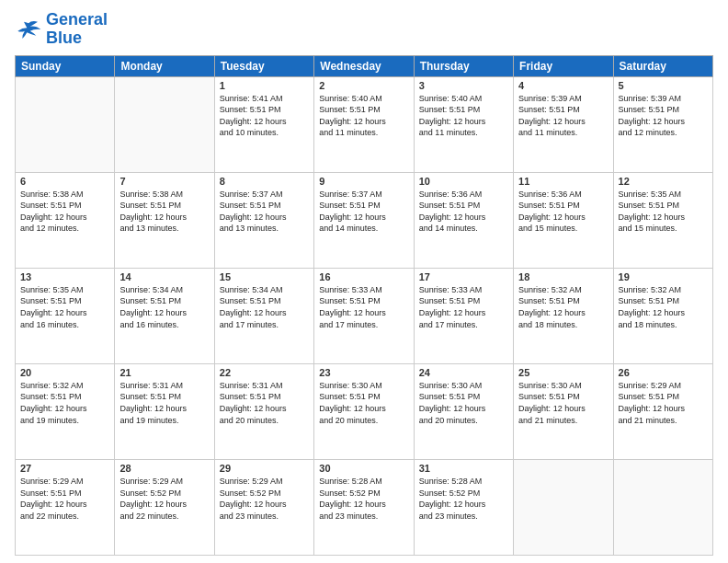 Image resolution: width=728 pixels, height=563 pixels. Describe the element at coordinates (265, 468) in the screenshot. I see `day-number: 29` at that location.